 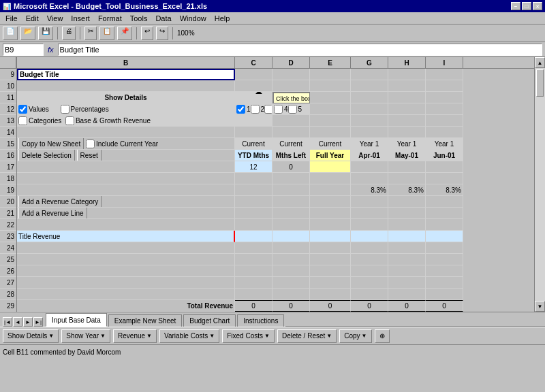 What do you see at coordinates (369, 63) in the screenshot?
I see `col-header-g: G` at bounding box center [369, 63].